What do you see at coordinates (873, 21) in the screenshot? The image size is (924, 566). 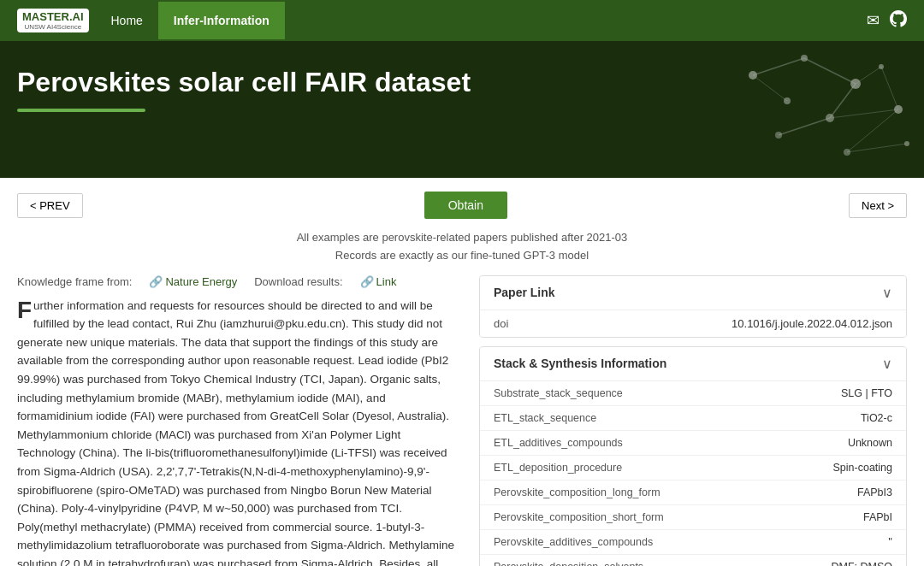 I see `mail-icon: ✉` at bounding box center [873, 21].